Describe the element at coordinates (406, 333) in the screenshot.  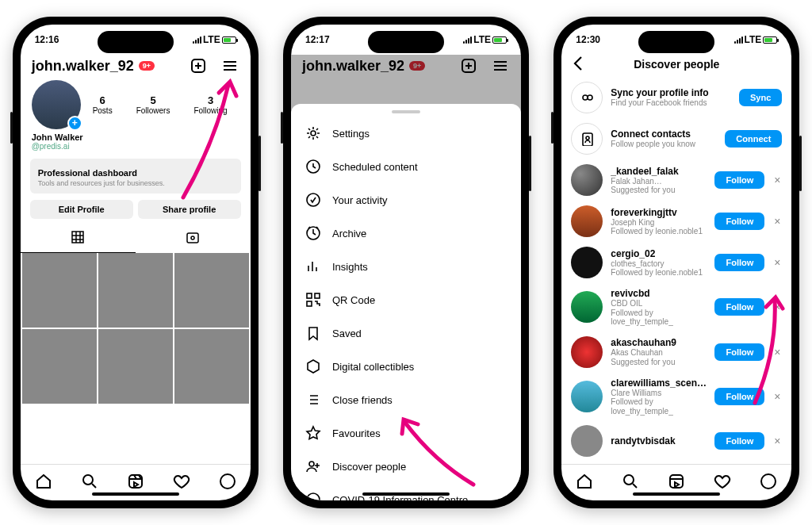
I see `menu-saved: Saved` at that location.